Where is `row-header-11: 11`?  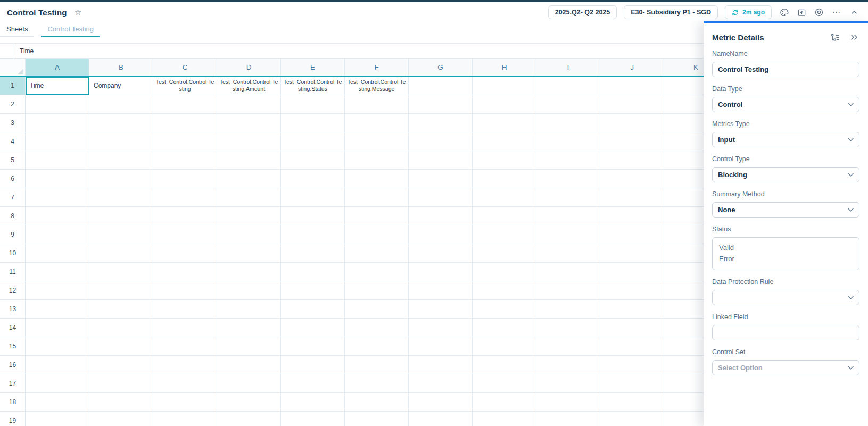
row-header-11: 11 is located at coordinates (13, 272).